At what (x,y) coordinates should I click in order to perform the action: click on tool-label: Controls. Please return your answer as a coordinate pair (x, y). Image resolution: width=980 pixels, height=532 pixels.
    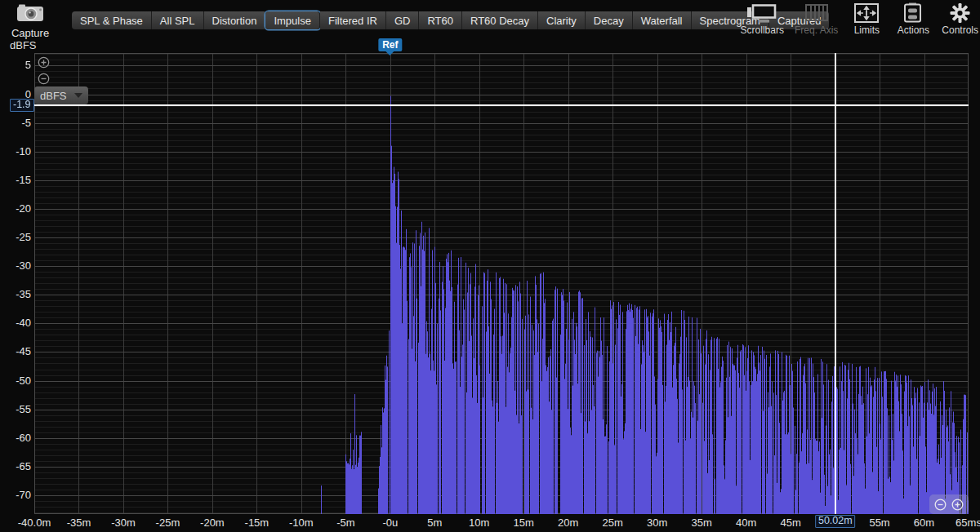
    Looking at the image, I should click on (960, 30).